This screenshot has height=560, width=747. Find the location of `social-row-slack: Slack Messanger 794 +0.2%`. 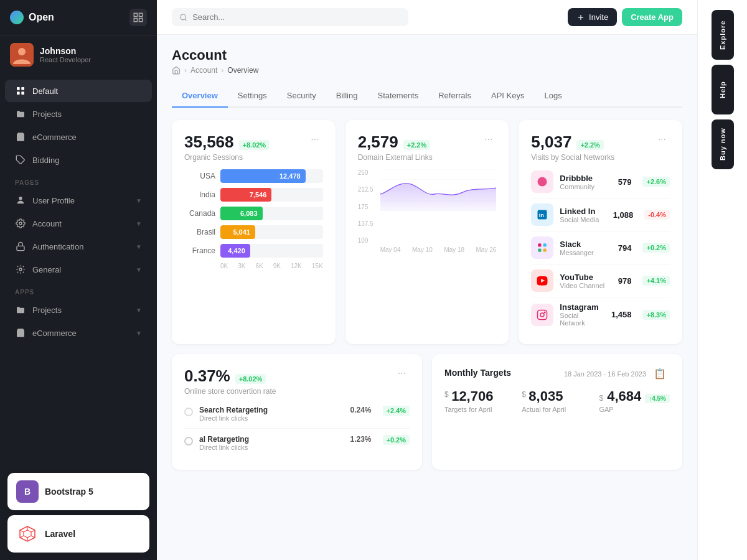

social-row-slack: Slack Messanger 794 +0.2% is located at coordinates (600, 248).